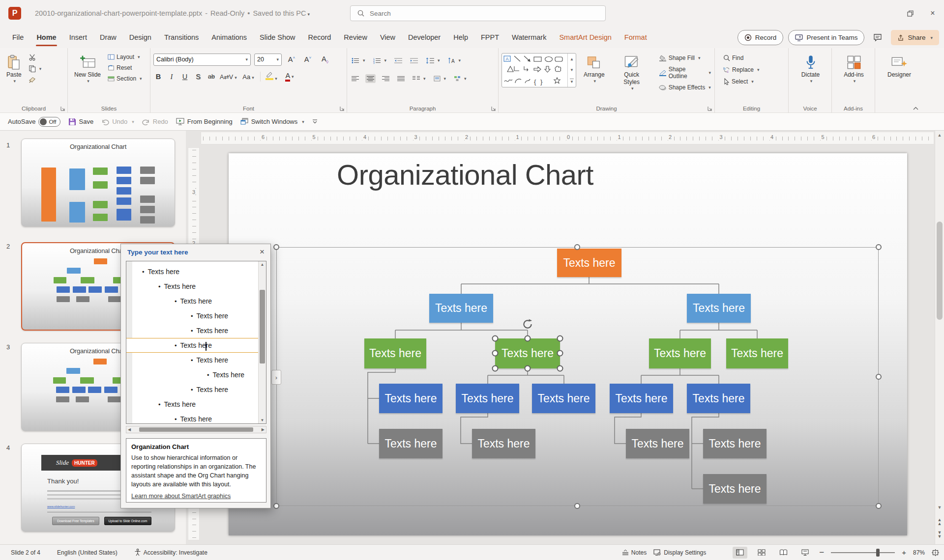 Image resolution: width=944 pixels, height=560 pixels. Describe the element at coordinates (15, 13) in the screenshot. I see `powerpoint-logo-icon: P` at that location.